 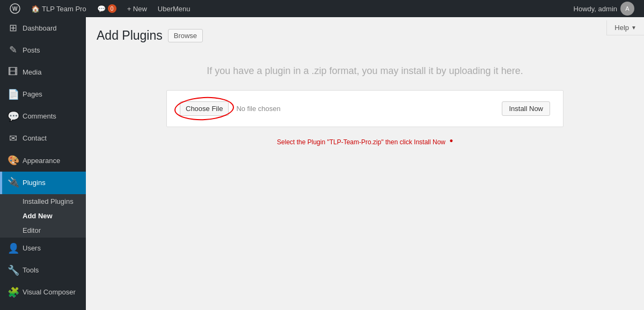 What do you see at coordinates (365, 108) in the screenshot?
I see `no-file-text: No file chosen` at bounding box center [365, 108].